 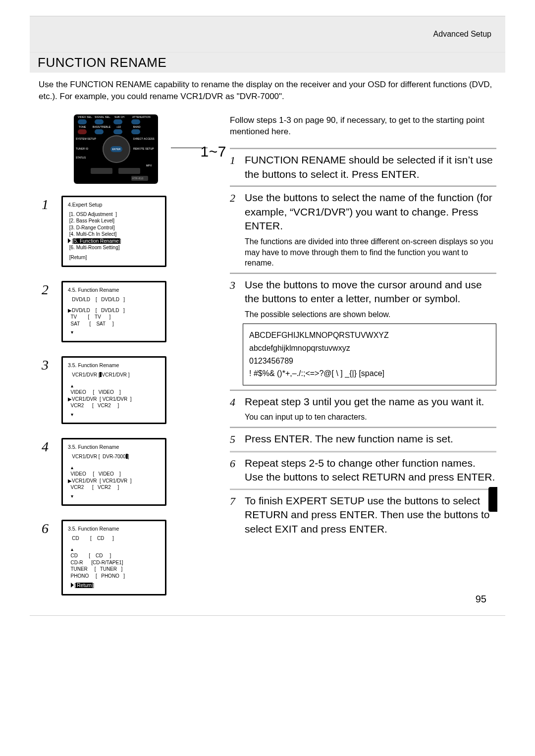 I want to click on thumb-index-tab, so click(x=493, y=499).